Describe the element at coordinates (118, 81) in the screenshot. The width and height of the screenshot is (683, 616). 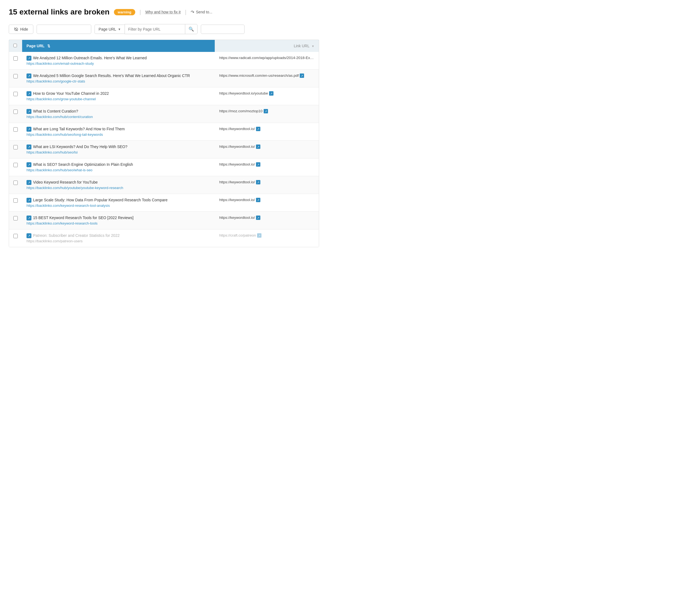
I see `page-url-link: https://backlinko.com/google-ctr-stats` at that location.